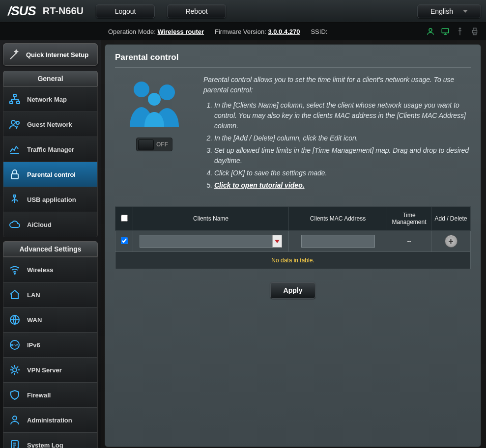 This screenshot has width=486, height=448. I want to click on sidebar-item-label: Network Map, so click(47, 99).